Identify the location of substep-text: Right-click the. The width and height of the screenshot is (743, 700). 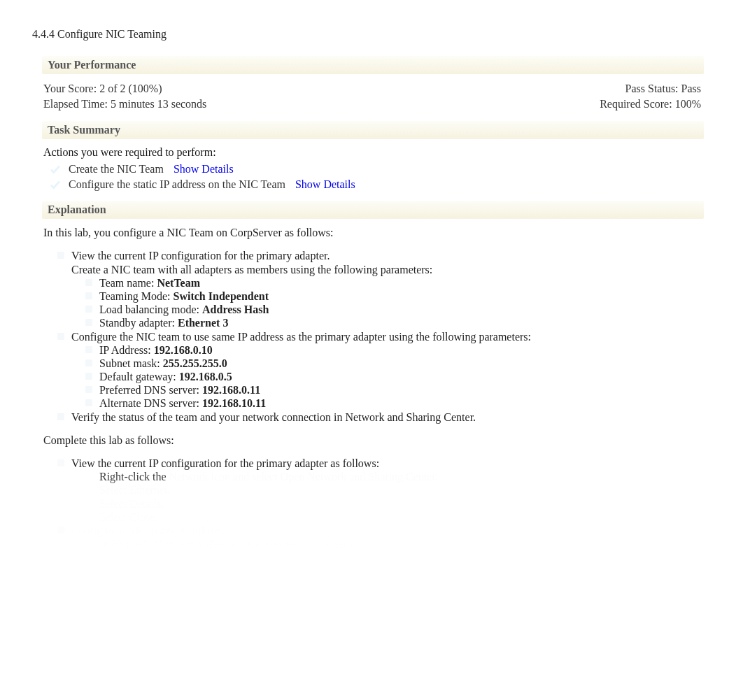
(134, 477).